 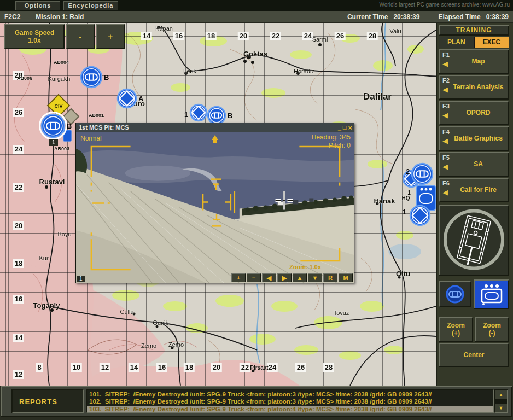 What do you see at coordinates (38, 401) in the screenshot?
I see `reports-title: REPORTS` at bounding box center [38, 401].